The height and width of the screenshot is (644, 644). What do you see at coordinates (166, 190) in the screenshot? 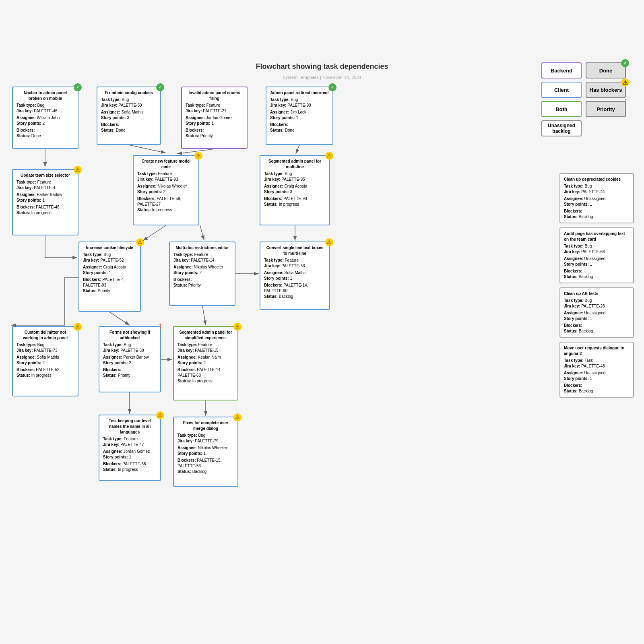
I see `node-n6: ⚠ Create new feature model code Task typ…` at bounding box center [166, 190].